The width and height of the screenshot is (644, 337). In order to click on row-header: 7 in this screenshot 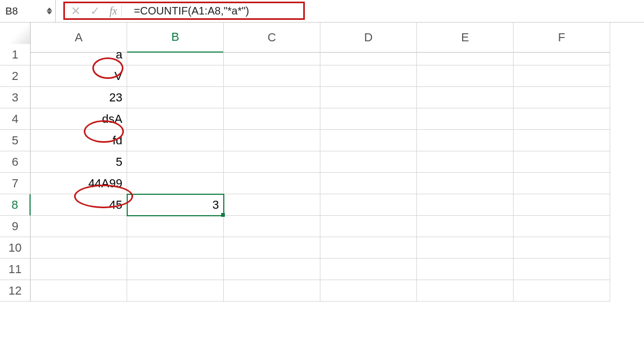, I will do `click(15, 184)`.